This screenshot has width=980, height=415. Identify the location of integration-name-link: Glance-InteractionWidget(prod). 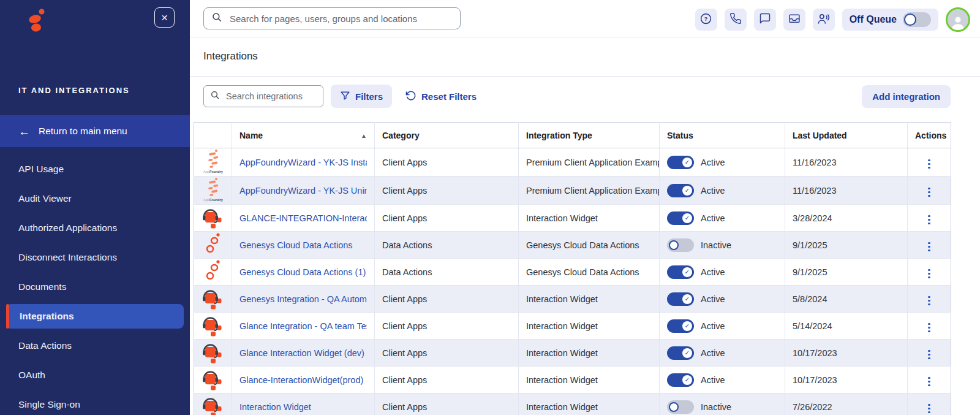
(303, 380).